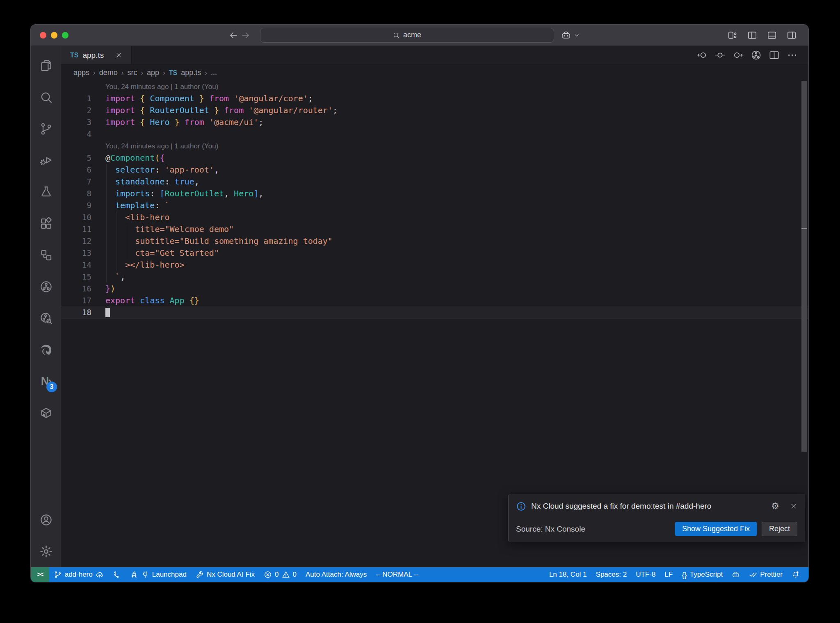 This screenshot has height=623, width=840. What do you see at coordinates (219, 241) in the screenshot?
I see `code-line-content: subtitle="Build something amazing today"` at bounding box center [219, 241].